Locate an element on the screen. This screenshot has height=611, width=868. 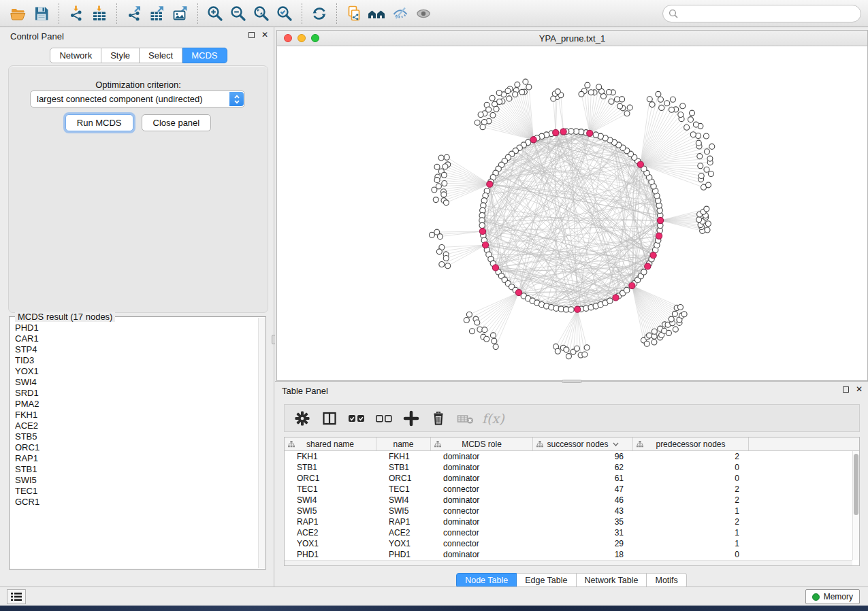
run-mcds-button: Run MCDS is located at coordinates (99, 122).